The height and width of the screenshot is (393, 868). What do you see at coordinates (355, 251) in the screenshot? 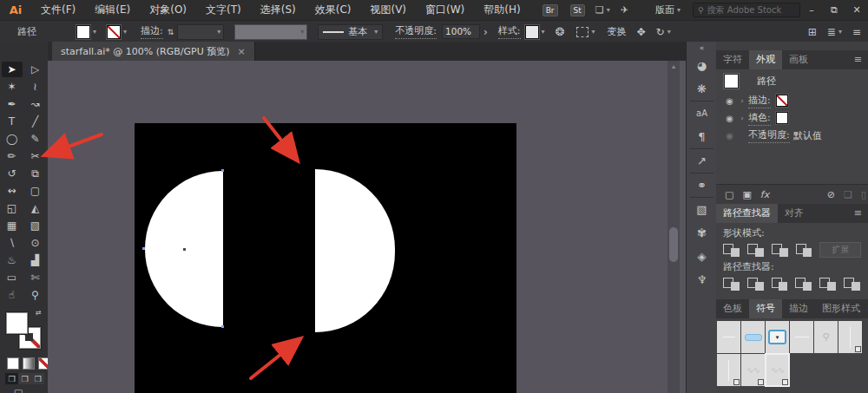
I see `right-half-circle-shape` at bounding box center [355, 251].